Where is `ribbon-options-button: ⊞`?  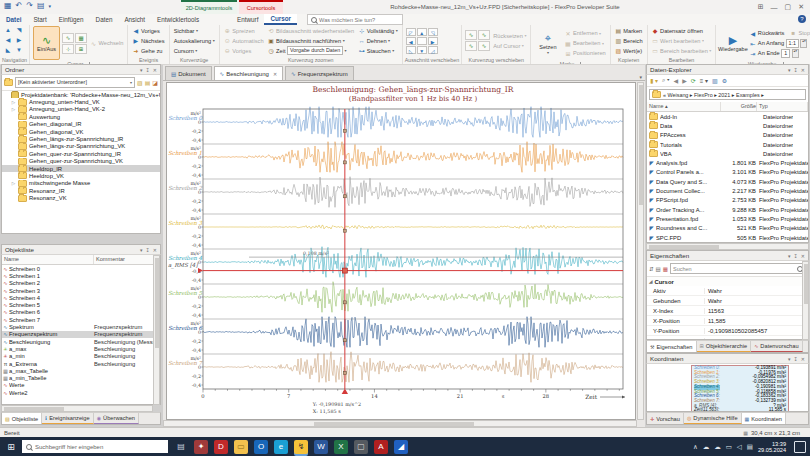 ribbon-options-button: ⊞ is located at coordinates (761, 7).